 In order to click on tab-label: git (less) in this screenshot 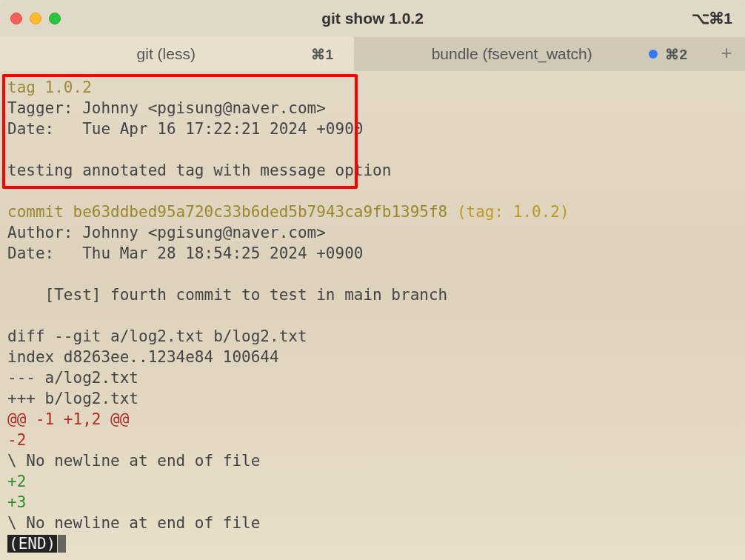, I will do `click(166, 54)`.